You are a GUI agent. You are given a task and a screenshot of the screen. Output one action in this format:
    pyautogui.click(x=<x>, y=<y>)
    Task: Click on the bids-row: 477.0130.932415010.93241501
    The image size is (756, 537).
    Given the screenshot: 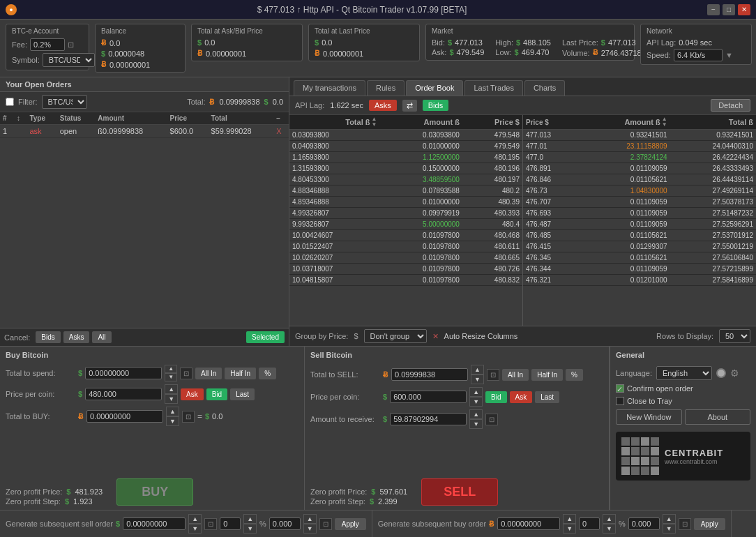 What is the action you would take?
    pyautogui.click(x=640, y=135)
    